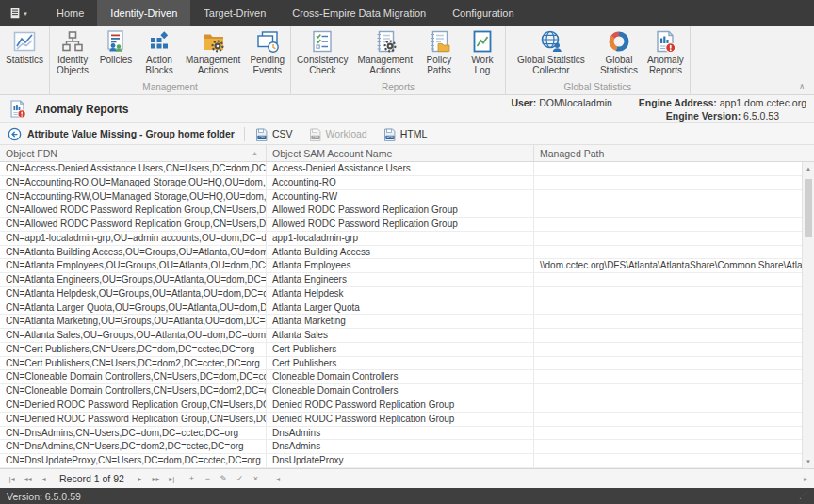  What do you see at coordinates (207, 479) in the screenshot?
I see `delete-record-button: −` at bounding box center [207, 479].